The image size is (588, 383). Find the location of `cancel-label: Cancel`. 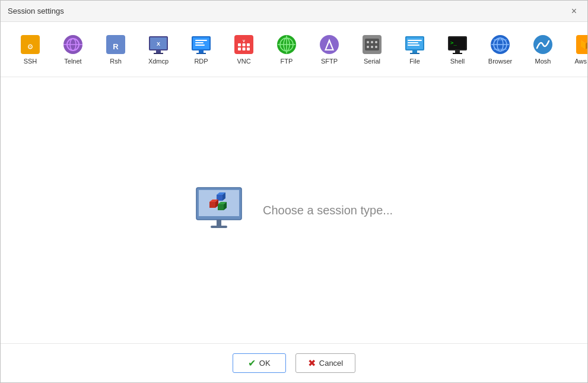

cancel-label: Cancel is located at coordinates (331, 363).